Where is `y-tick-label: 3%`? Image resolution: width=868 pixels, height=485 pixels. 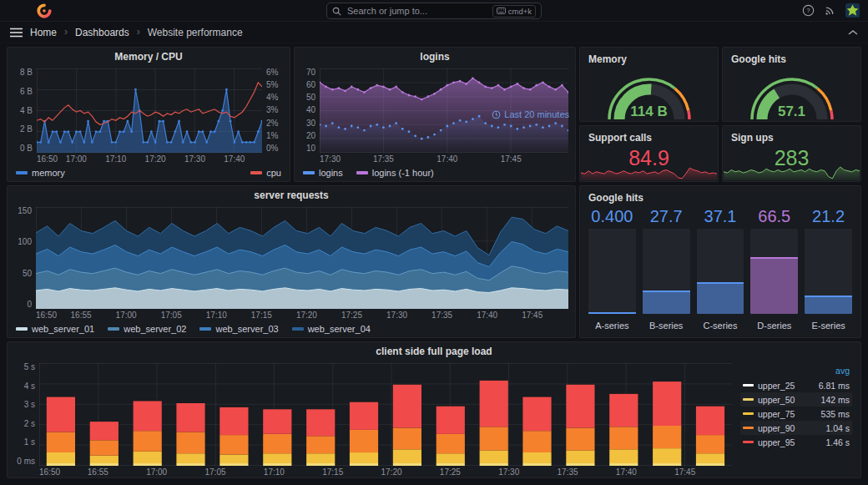 y-tick-label: 3% is located at coordinates (272, 110).